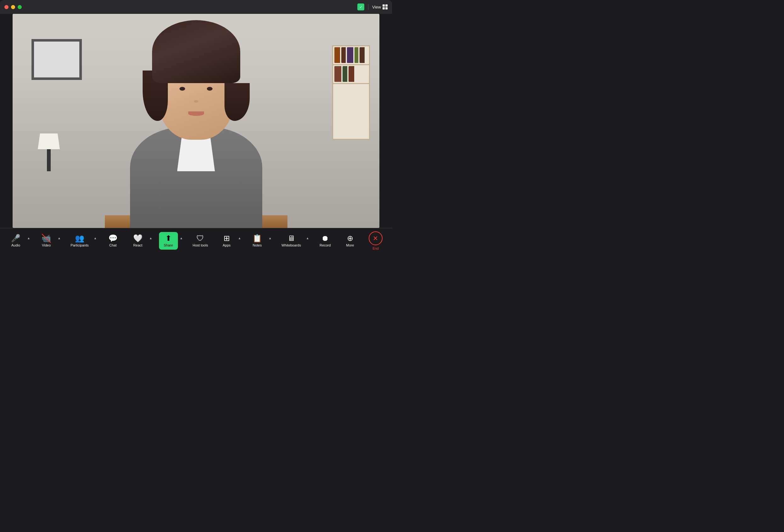 Image resolution: width=784 pixels, height=532 pixels. I want to click on share-chevron: ▲, so click(181, 238).